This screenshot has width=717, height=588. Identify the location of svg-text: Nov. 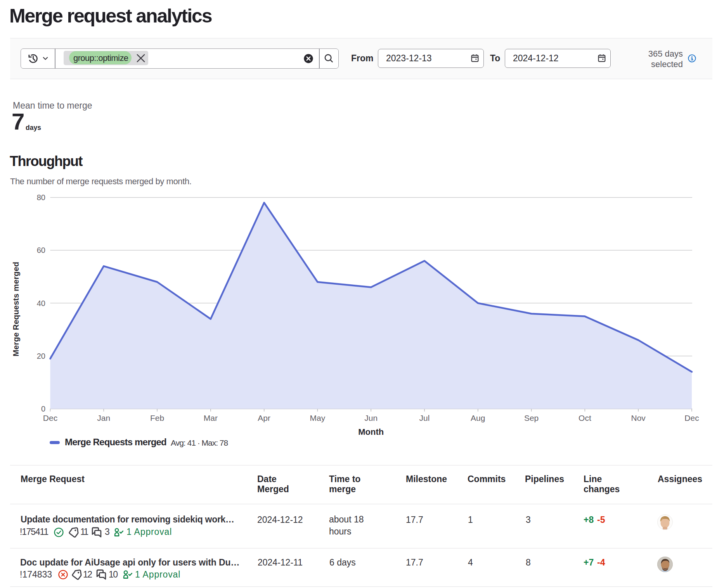
(639, 418).